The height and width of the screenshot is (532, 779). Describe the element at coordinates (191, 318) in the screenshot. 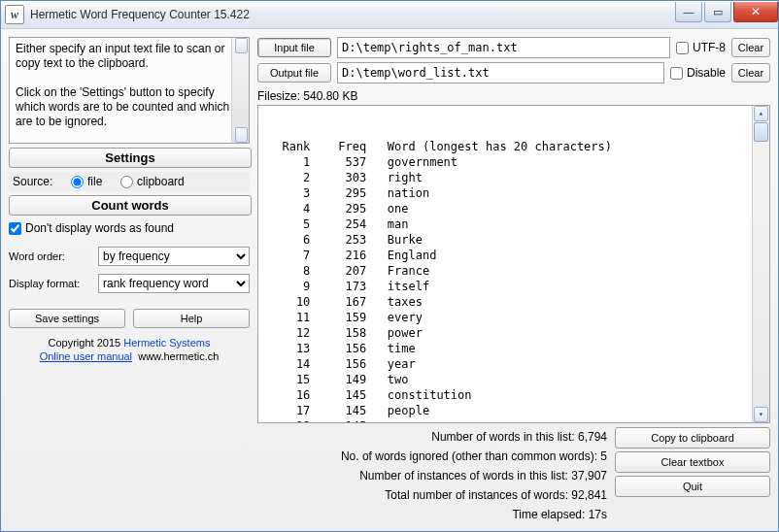

I see `help-button: Help` at that location.